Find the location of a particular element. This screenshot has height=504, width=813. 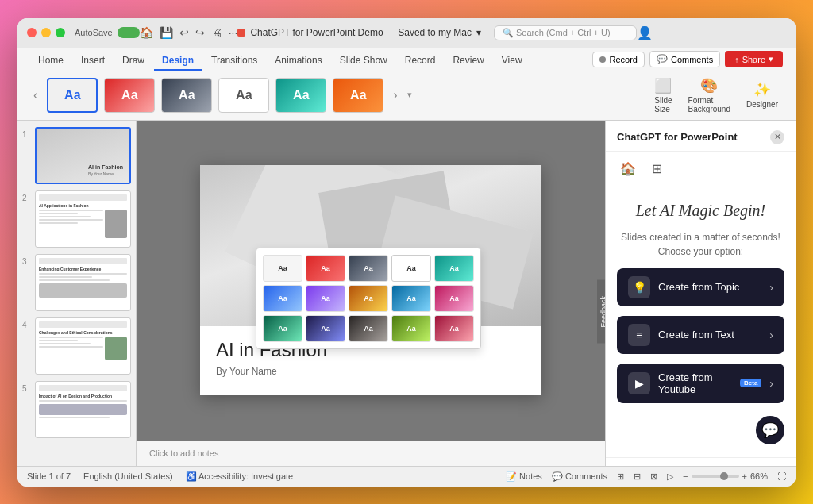

slide-4-header is located at coordinates (83, 325).